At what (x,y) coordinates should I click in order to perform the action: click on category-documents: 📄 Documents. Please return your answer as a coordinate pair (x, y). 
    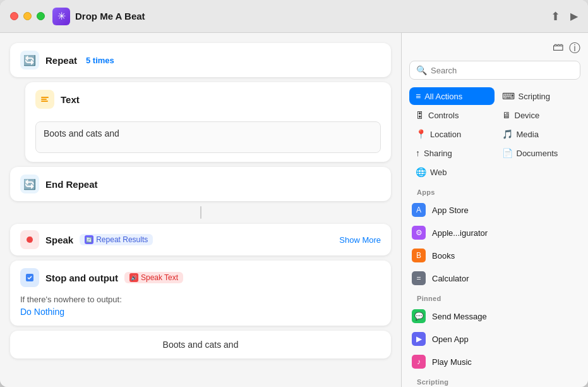
    Looking at the image, I should click on (538, 153).